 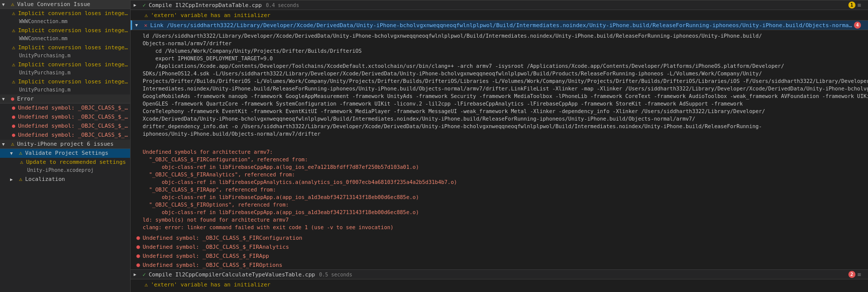 What do you see at coordinates (137, 5) in the screenshot?
I see `expand-arrow-compile-top: ▶` at bounding box center [137, 5].